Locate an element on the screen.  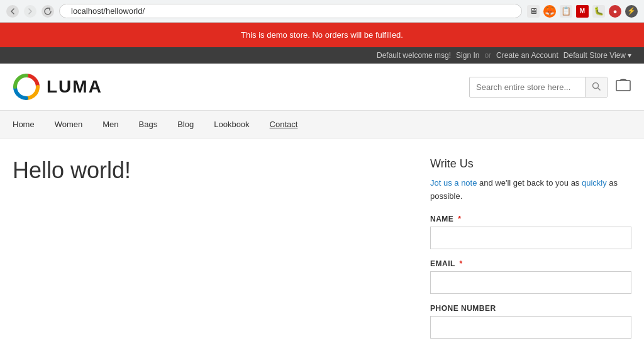
create-account-link: Create an Account is located at coordinates (527, 55).